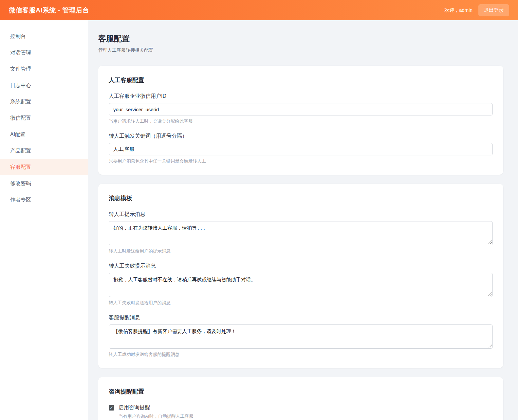  Describe the element at coordinates (301, 121) in the screenshot. I see `field-hint: 当用户请求转人工时，会话会分配给此客服` at that location.